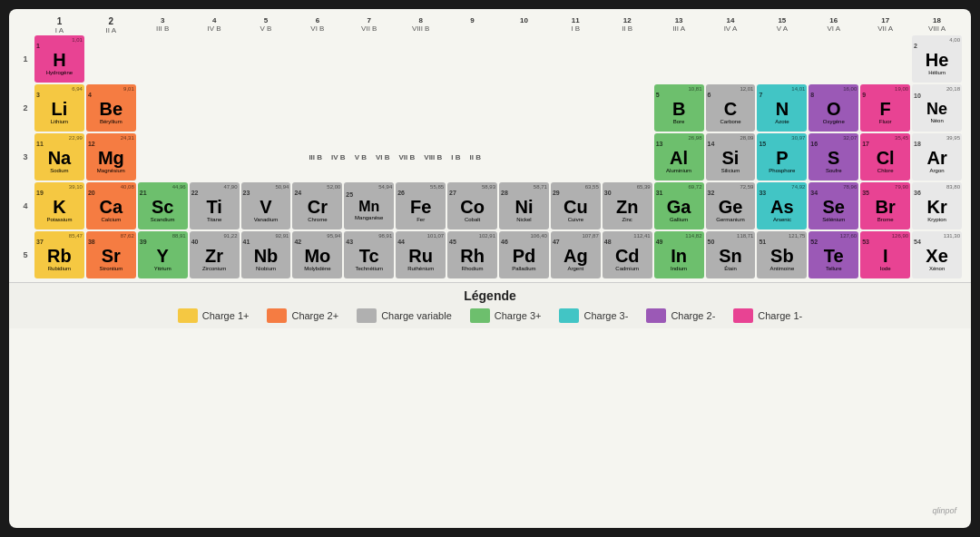 The height and width of the screenshot is (537, 980). I want to click on element-Sc: 2144,96 ScScandium, so click(163, 206).